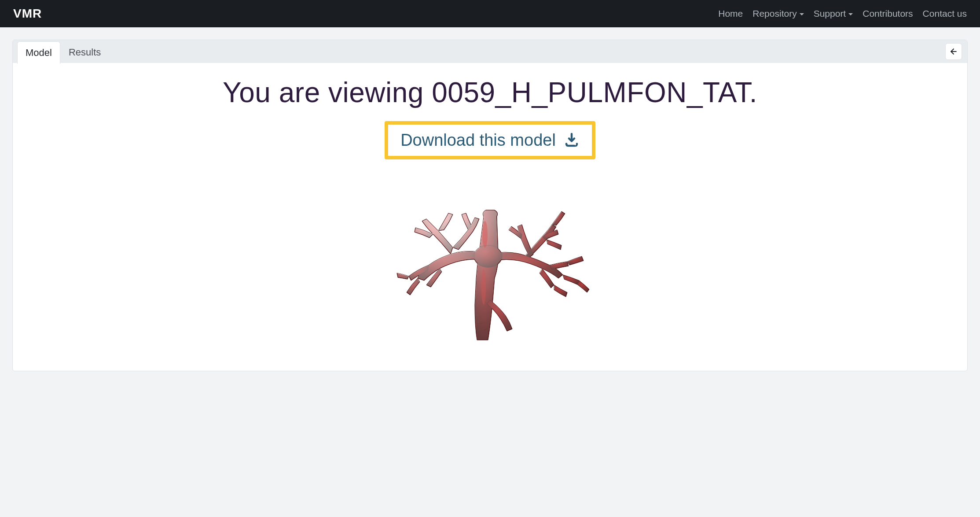  Describe the element at coordinates (774, 14) in the screenshot. I see `nav-repository-label: Repository` at that location.